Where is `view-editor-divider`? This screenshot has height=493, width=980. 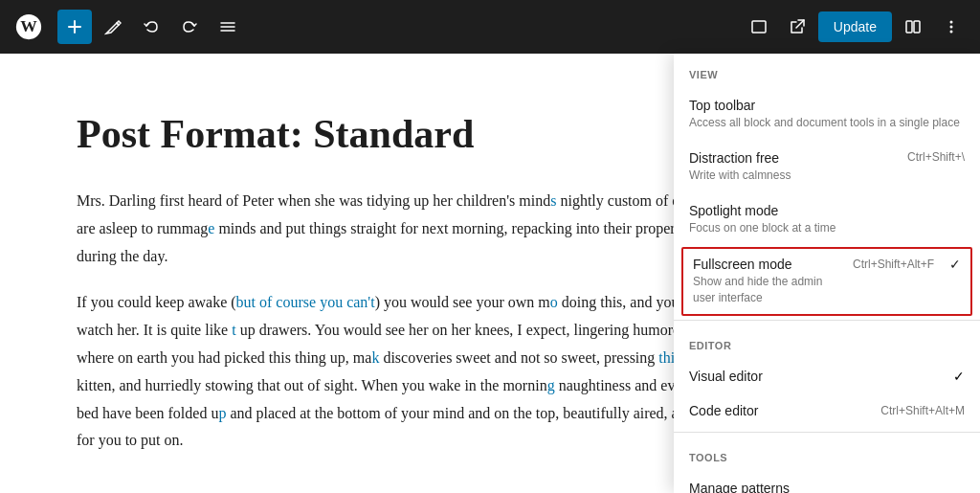
view-editor-divider is located at coordinates (827, 320).